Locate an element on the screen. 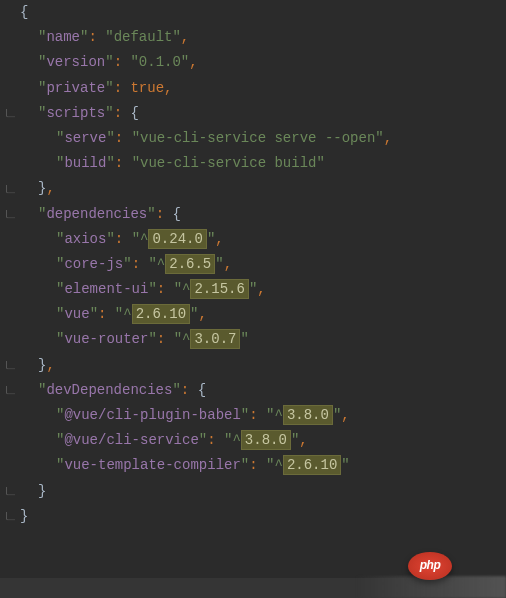 This screenshot has width=506, height=598. json-key: vue is located at coordinates (76, 314).